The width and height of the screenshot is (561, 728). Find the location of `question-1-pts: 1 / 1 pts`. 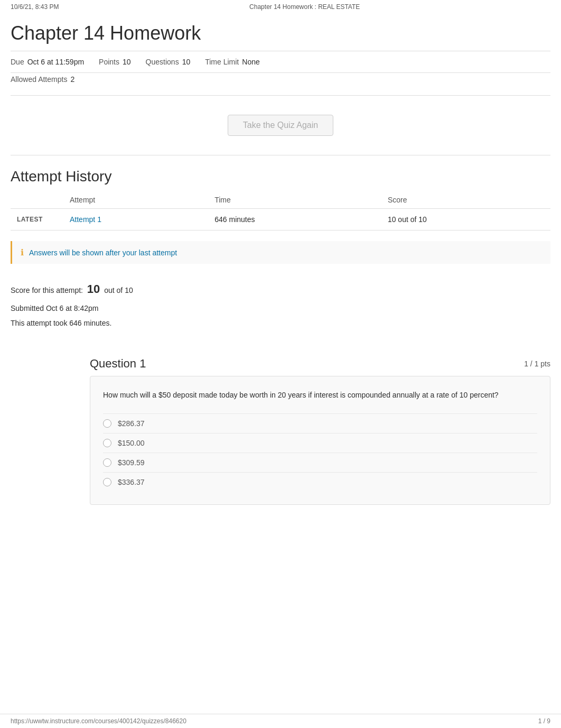

question-1-pts: 1 / 1 pts is located at coordinates (537, 364).